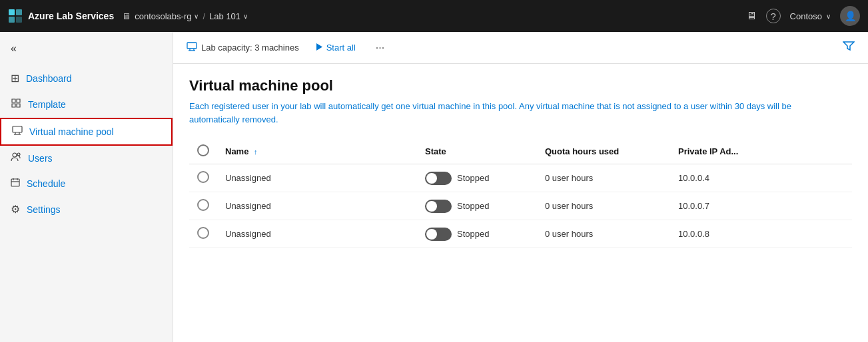 The width and height of the screenshot is (868, 342). Describe the element at coordinates (806, 16) in the screenshot. I see `account-name: Contoso` at that location.